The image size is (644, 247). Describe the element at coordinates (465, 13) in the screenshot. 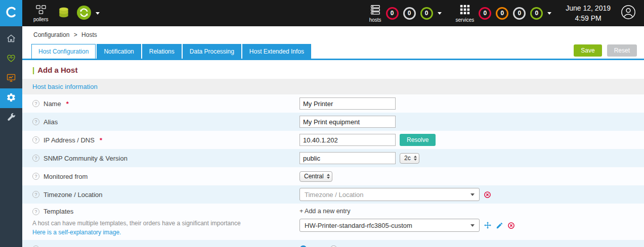

I see `services-menu: services` at that location.